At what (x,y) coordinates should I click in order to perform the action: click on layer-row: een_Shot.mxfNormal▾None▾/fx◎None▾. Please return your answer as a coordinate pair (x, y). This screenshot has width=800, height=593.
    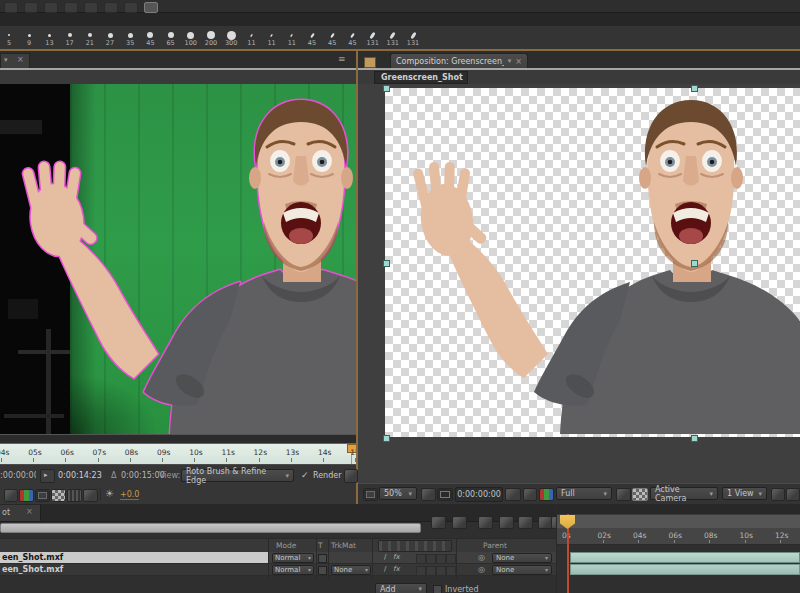
    Looking at the image, I should click on (278, 570).